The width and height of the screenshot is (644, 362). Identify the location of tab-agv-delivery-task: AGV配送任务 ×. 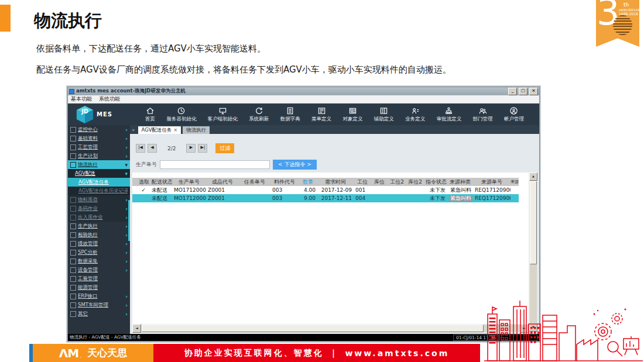
(160, 130).